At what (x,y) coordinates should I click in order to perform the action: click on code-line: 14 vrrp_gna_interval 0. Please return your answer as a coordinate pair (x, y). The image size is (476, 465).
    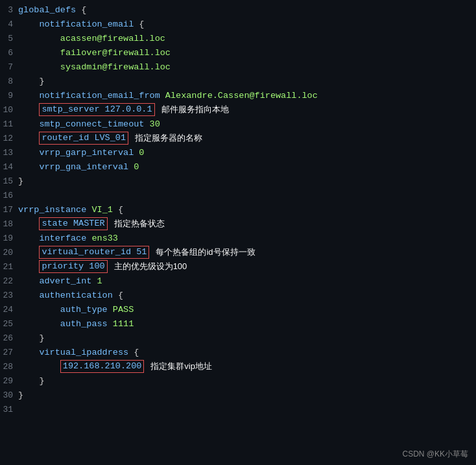
    Looking at the image, I should click on (238, 167).